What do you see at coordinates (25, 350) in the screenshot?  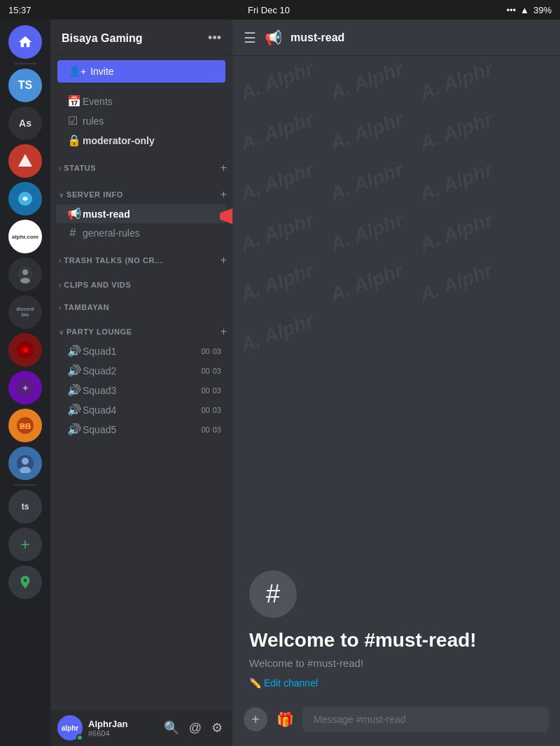 I see `server-icon-darkred: ★` at bounding box center [25, 350].